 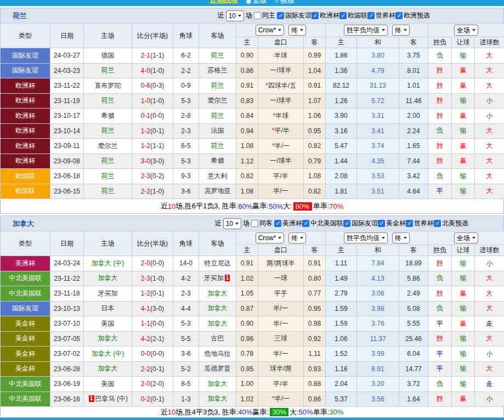 I want to click on same-home-checkbox: 同主, so click(x=264, y=15).